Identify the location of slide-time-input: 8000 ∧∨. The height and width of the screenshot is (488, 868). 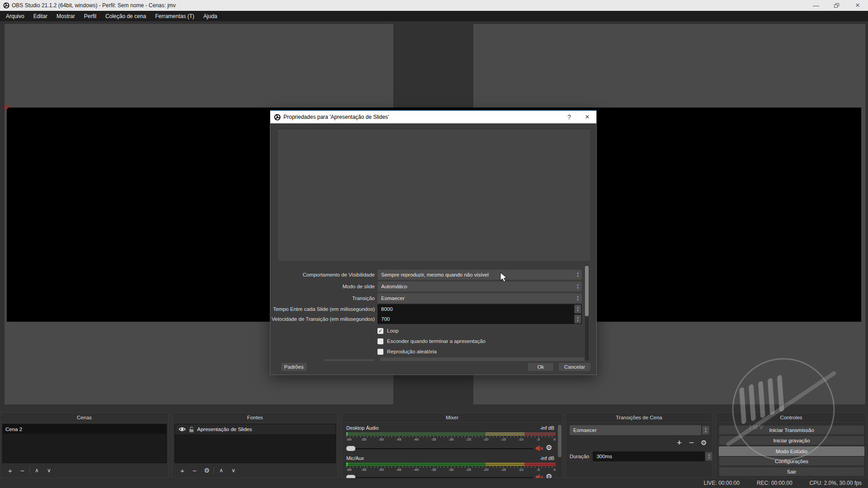
(480, 309).